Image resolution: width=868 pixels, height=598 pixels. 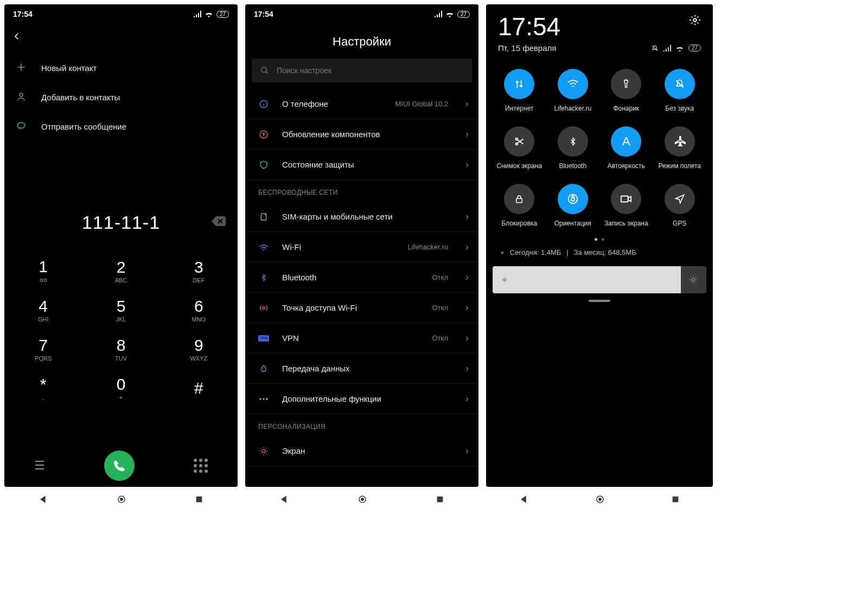 I want to click on row-data-usage: Передача данных ›, so click(x=362, y=369).